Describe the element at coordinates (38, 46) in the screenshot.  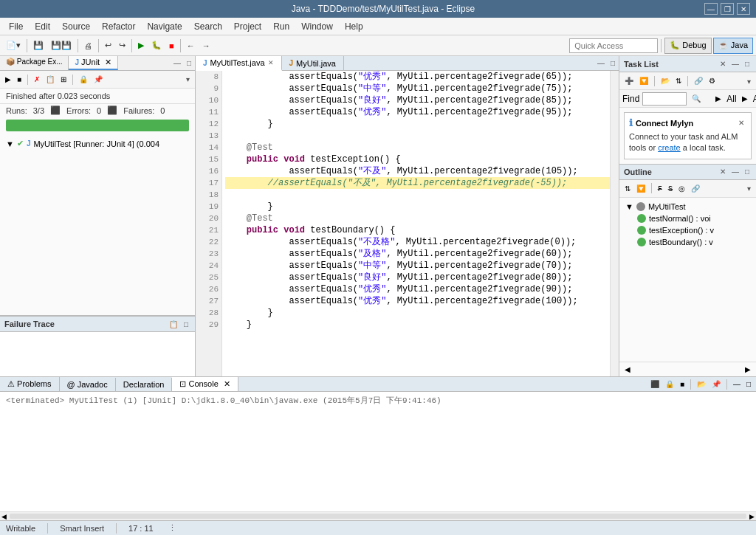
I see `save-button: 💾` at that location.